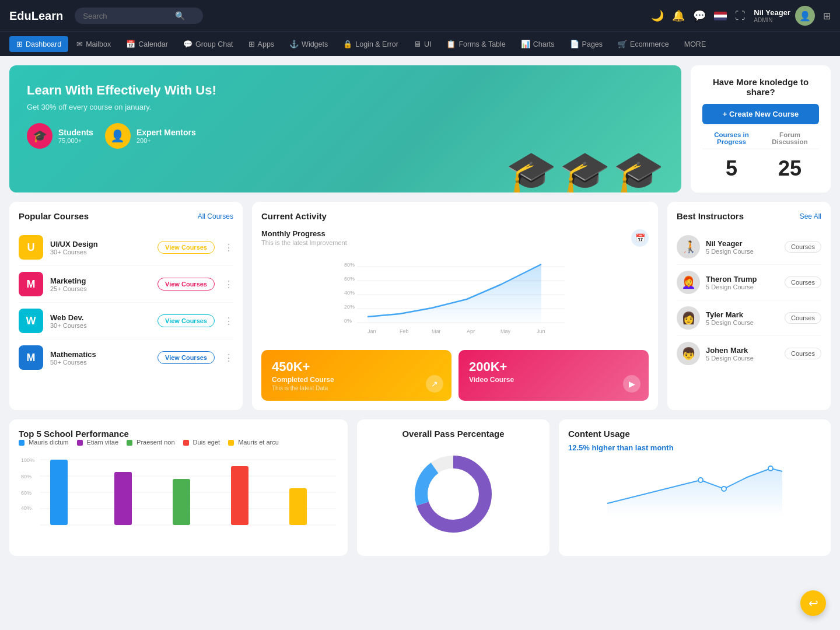  What do you see at coordinates (422, 44) in the screenshot?
I see `nav-ui: 🖥 UI` at bounding box center [422, 44].